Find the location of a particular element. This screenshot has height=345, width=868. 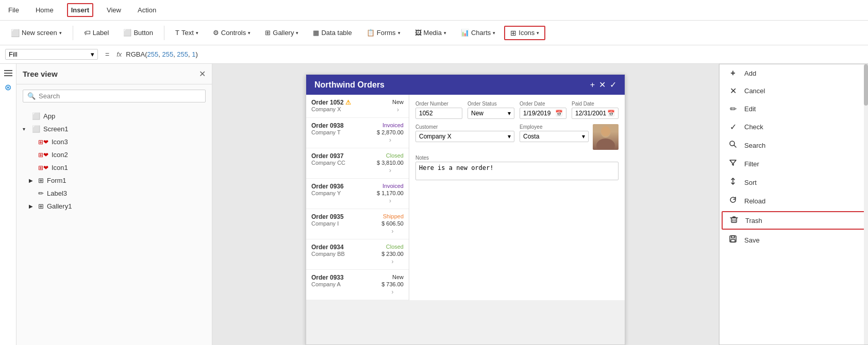

layers-icon: ⊛ is located at coordinates (8, 88).